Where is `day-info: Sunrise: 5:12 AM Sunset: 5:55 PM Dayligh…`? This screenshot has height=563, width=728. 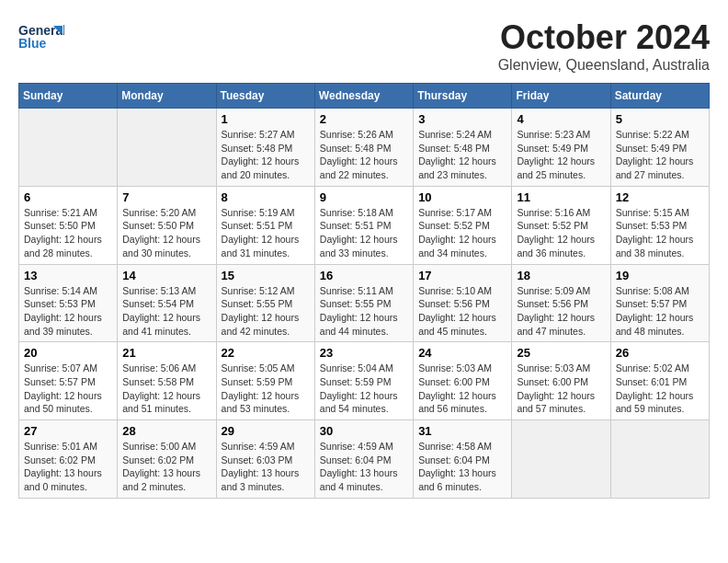
day-info: Sunrise: 5:12 AM Sunset: 5:55 PM Dayligh… is located at coordinates (266, 311).